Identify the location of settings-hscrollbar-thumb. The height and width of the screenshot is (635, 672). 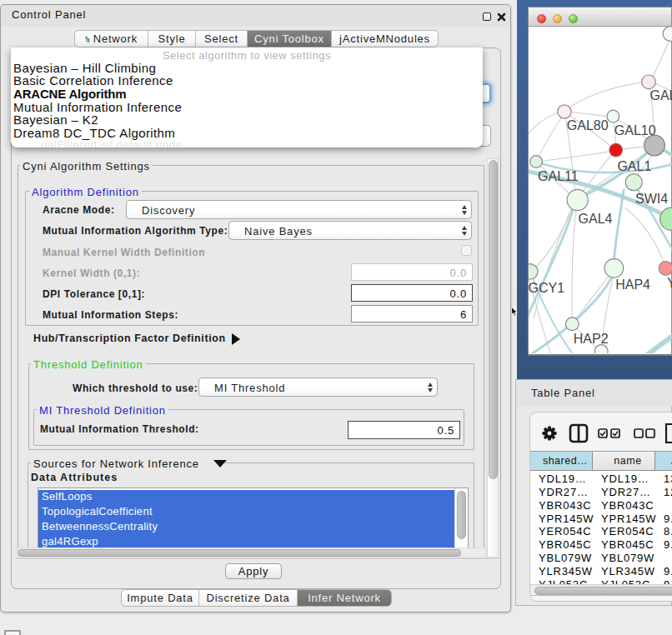
(239, 553).